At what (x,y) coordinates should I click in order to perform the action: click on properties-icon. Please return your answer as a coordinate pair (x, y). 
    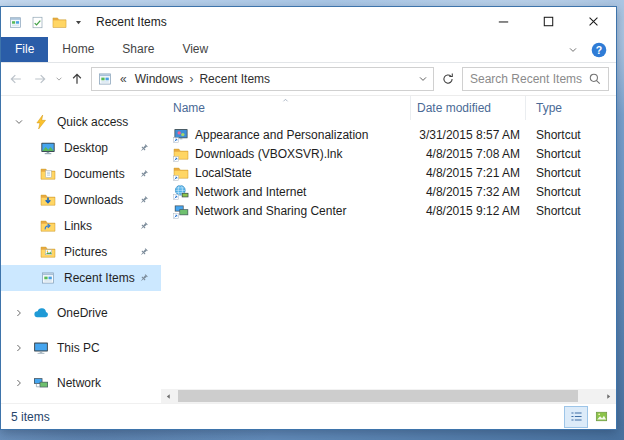
    Looking at the image, I should click on (38, 22).